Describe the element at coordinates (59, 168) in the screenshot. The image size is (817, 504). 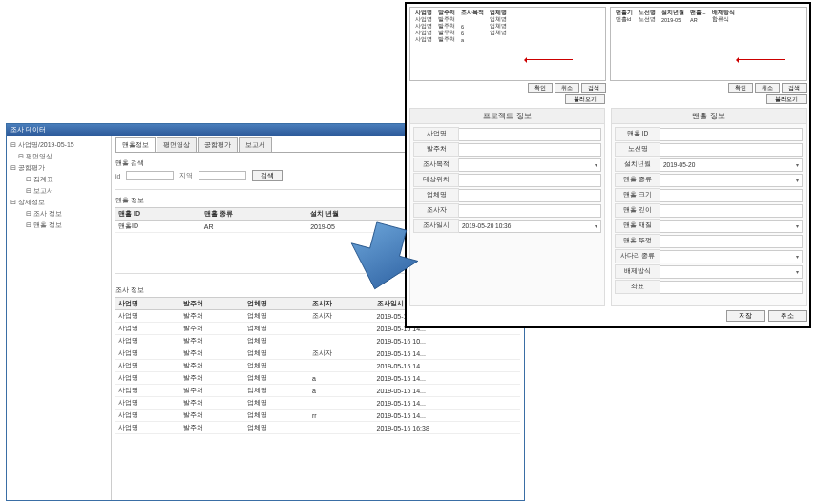
I see `sidebar-item: ⊟ 공함평가` at that location.